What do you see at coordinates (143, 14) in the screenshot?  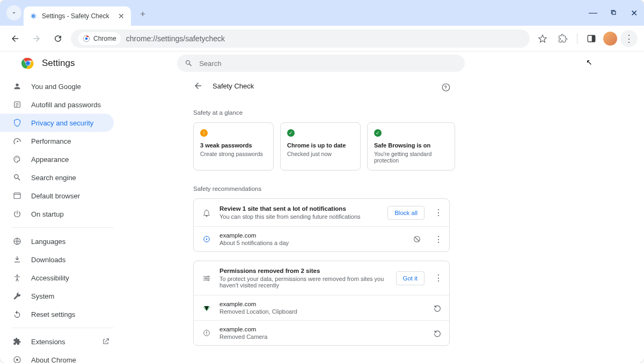 I see `new-tab-button` at bounding box center [143, 14].